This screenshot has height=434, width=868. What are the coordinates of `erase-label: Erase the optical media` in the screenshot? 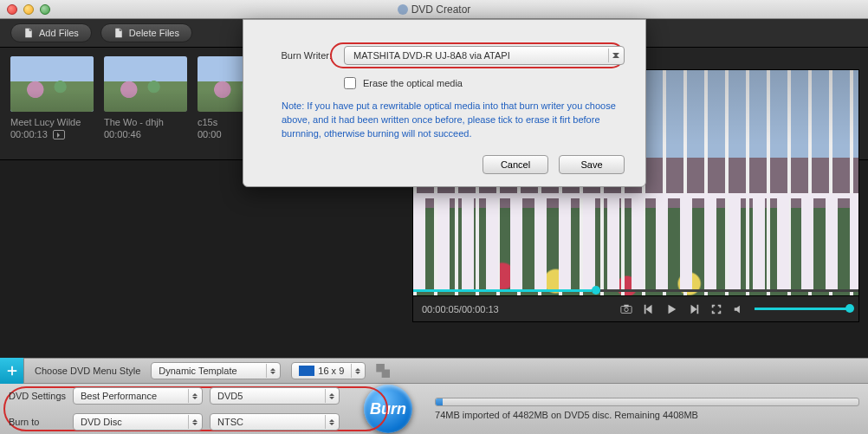 It's located at (412, 83).